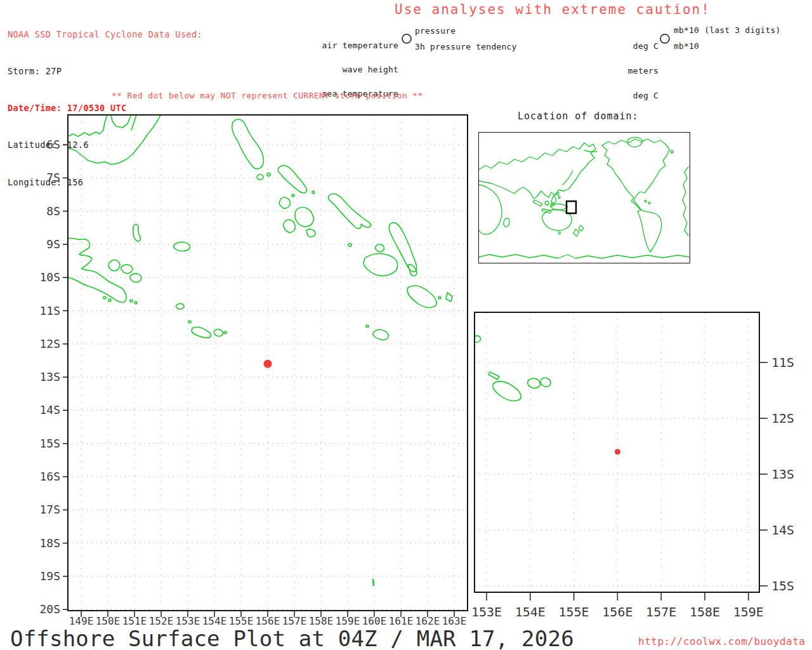 Image resolution: width=812 pixels, height=650 pixels. I want to click on data-source-line: NOAA SSD Tropical Cyclone Data Used:, so click(105, 34).